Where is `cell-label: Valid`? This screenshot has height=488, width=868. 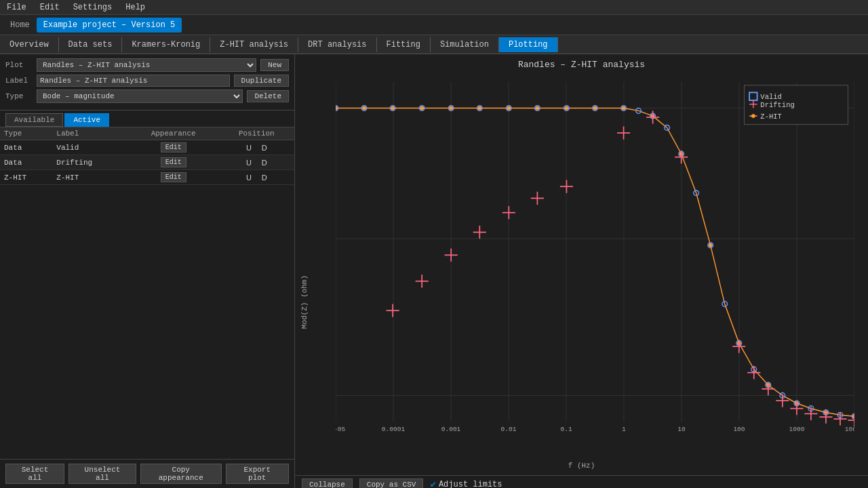
cell-label: Valid is located at coordinates (90, 148).